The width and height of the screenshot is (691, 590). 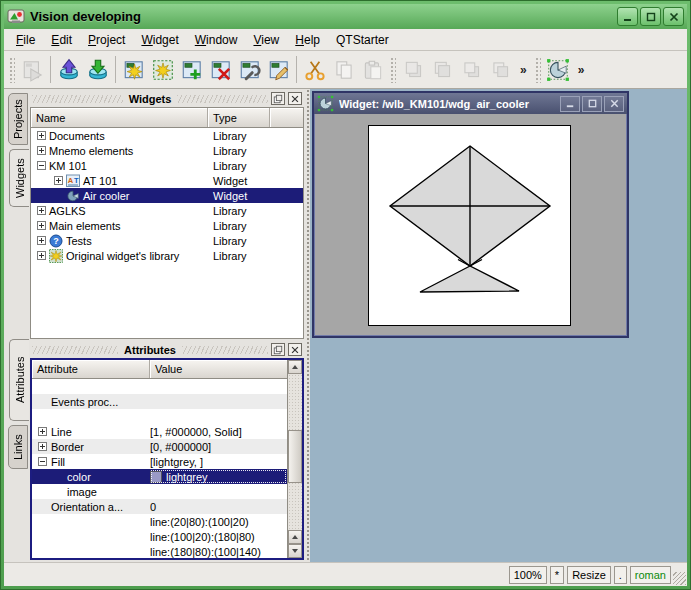 I want to click on menu-view: View, so click(x=266, y=40).